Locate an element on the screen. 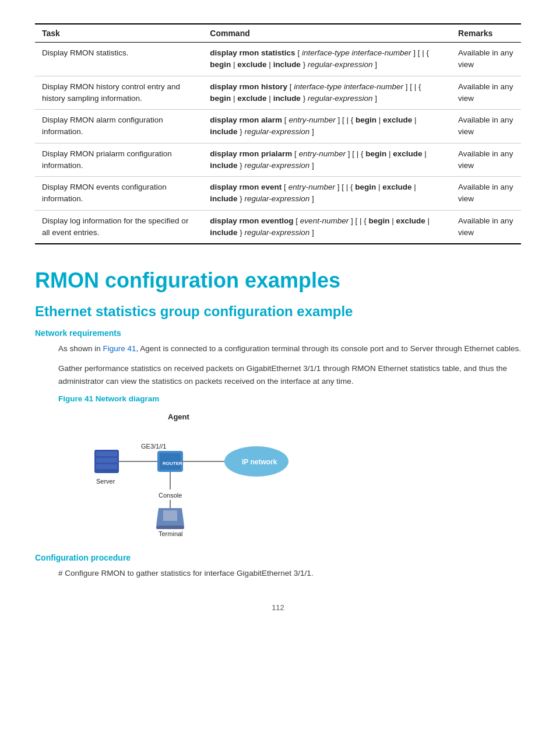 This screenshot has width=556, height=756. figure-caption: Figure 41 Network diagram is located at coordinates (290, 399).